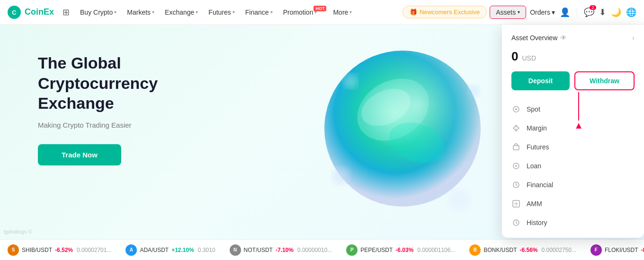  Describe the element at coordinates (559, 250) in the screenshot. I see `ticker-price-bonk: 0.00002750...` at that location.